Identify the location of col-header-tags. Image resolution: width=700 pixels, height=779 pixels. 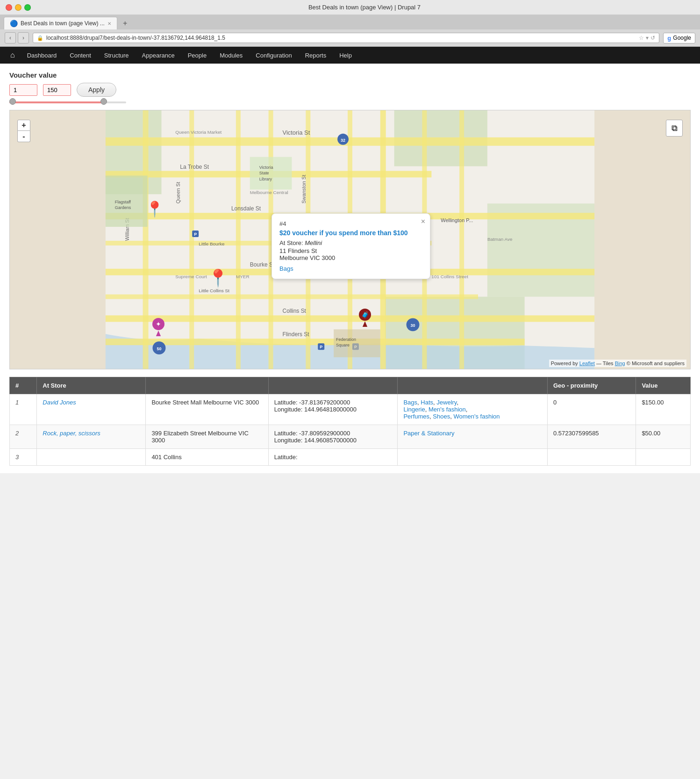
(473, 386).